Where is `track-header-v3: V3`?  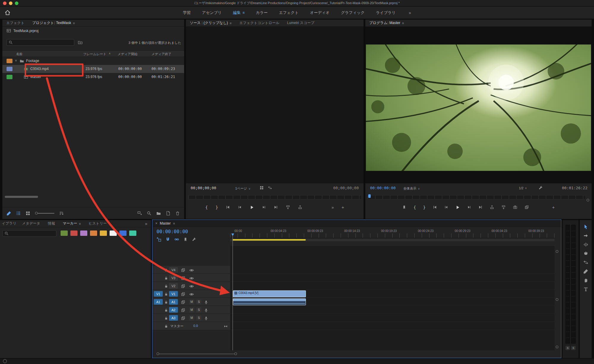 track-header-v3: V3 is located at coordinates (191, 278).